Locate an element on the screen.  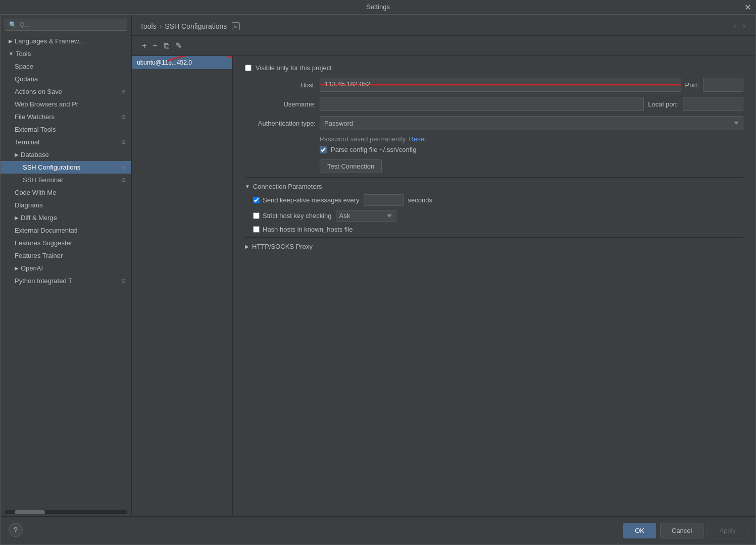
strict-host-label-wrap: Strict host key checking is located at coordinates (292, 216).